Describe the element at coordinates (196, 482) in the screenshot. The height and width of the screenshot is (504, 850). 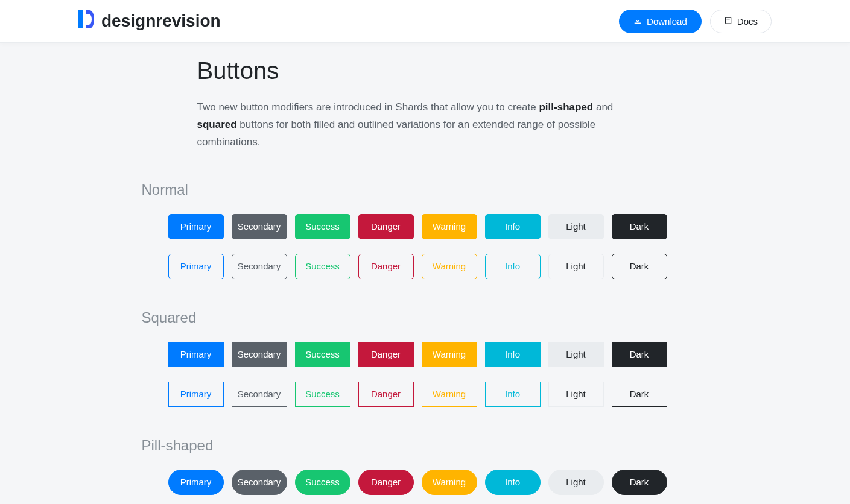
I see `btn-pill-primary: Primary` at that location.